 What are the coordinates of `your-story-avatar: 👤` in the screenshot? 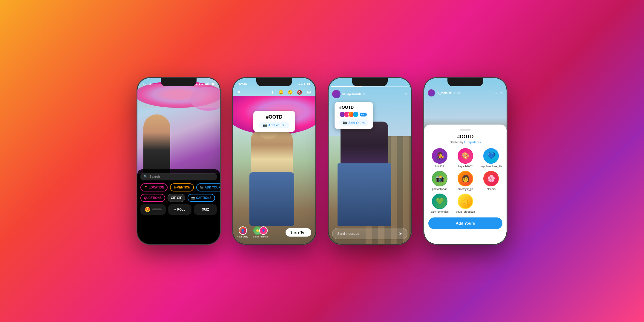 It's located at (243, 231).